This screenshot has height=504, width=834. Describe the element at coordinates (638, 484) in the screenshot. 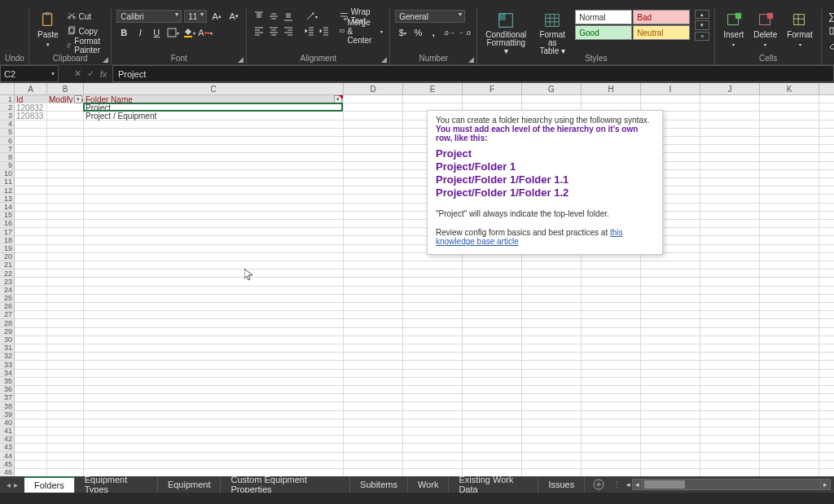

I see `hscroll-left-icon: ◂` at that location.